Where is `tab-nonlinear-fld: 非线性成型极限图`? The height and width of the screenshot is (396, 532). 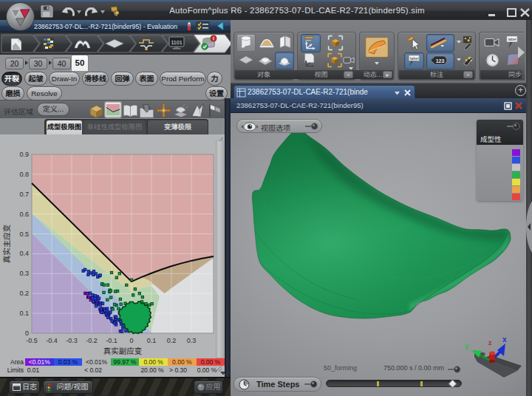 tab-nonlinear-fld: 非线性成型极限图 is located at coordinates (115, 127).